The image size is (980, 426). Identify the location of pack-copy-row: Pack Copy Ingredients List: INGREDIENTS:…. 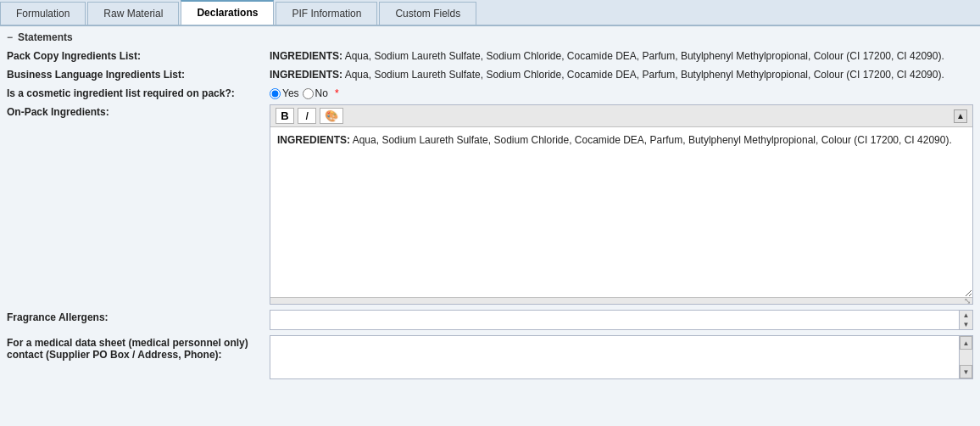
(490, 56).